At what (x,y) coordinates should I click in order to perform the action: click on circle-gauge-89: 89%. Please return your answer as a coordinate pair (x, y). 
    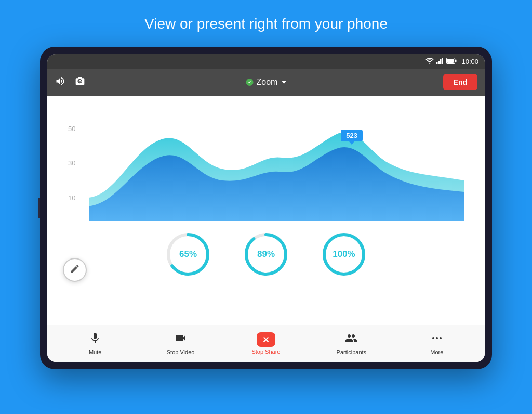
    Looking at the image, I should click on (266, 254).